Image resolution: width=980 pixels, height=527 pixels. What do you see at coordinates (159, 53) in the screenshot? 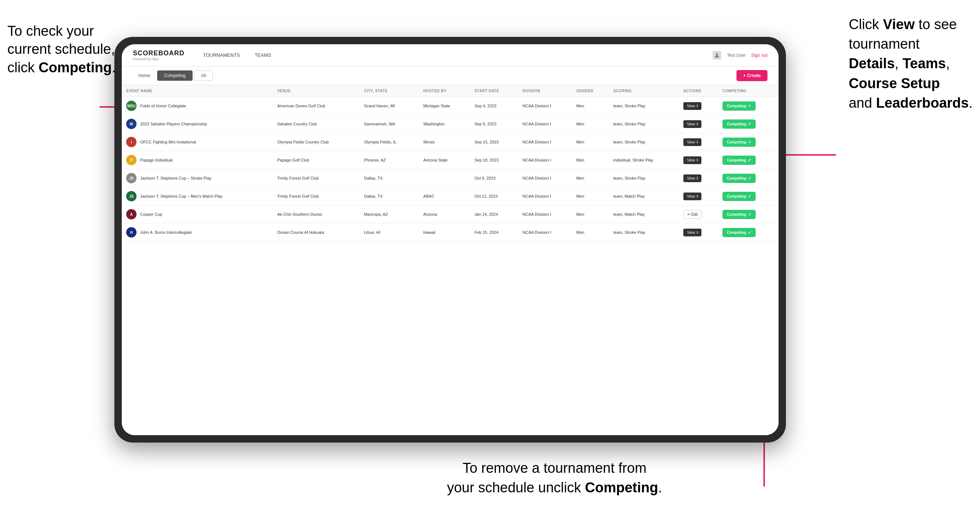
I see `brand-title: SCOREBOARD` at bounding box center [159, 53].